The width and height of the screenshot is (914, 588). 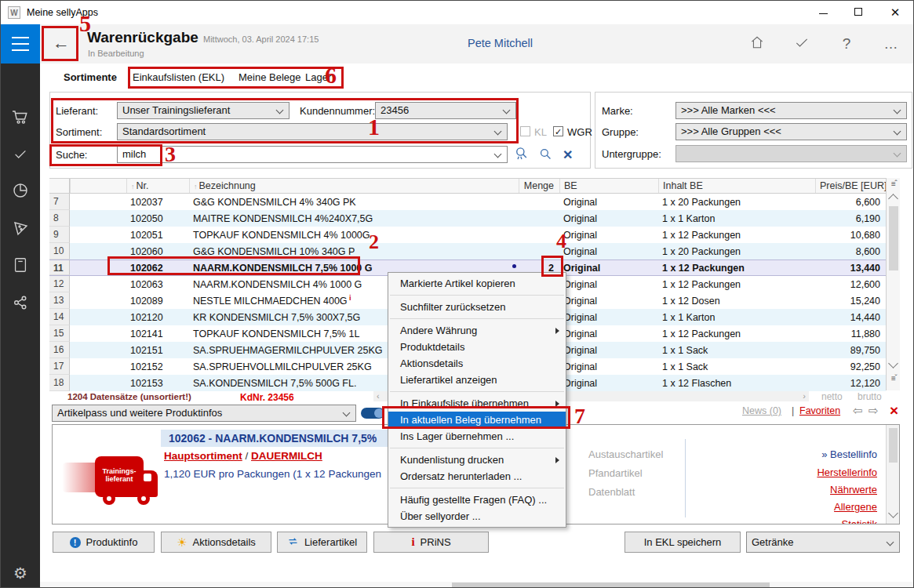 I want to click on context-menu-item: Kundenlistung drucken, so click(x=477, y=459).